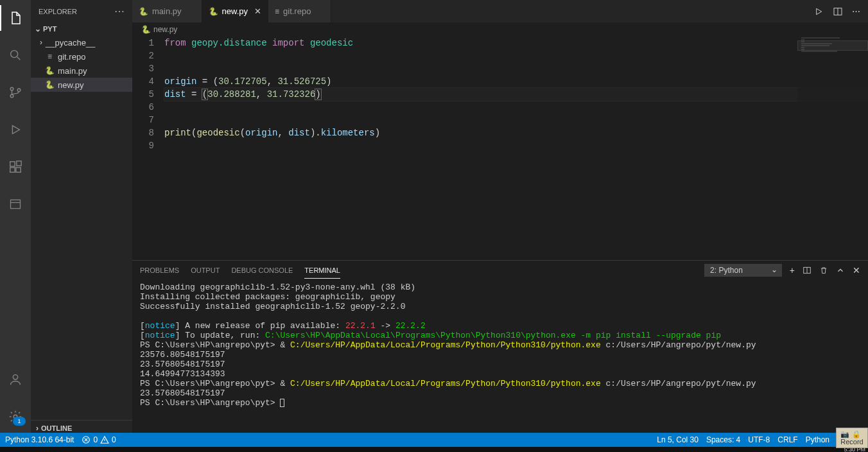 Image resolution: width=868 pixels, height=452 pixels. What do you see at coordinates (82, 56) in the screenshot?
I see `tree-item: ≡git.repo` at bounding box center [82, 56].